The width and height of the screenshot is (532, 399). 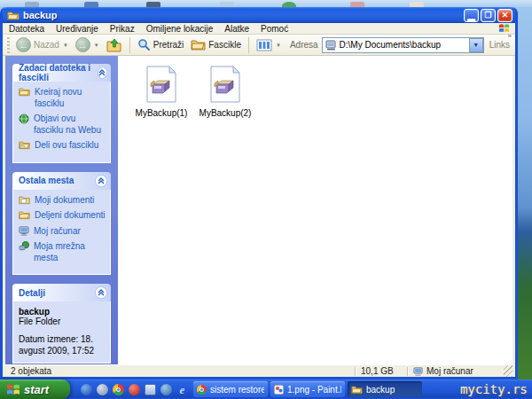 What do you see at coordinates (97, 45) in the screenshot?
I see `forward-dropdown-icon: ▼` at bounding box center [97, 45].